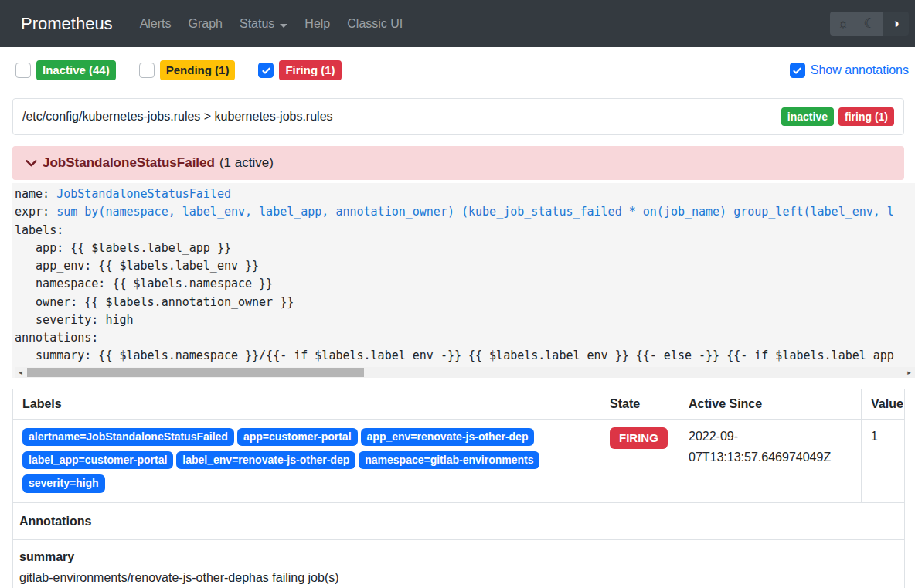 This screenshot has width=915, height=588. Describe the element at coordinates (459, 556) in the screenshot. I see `annotation-key: summary` at that location.